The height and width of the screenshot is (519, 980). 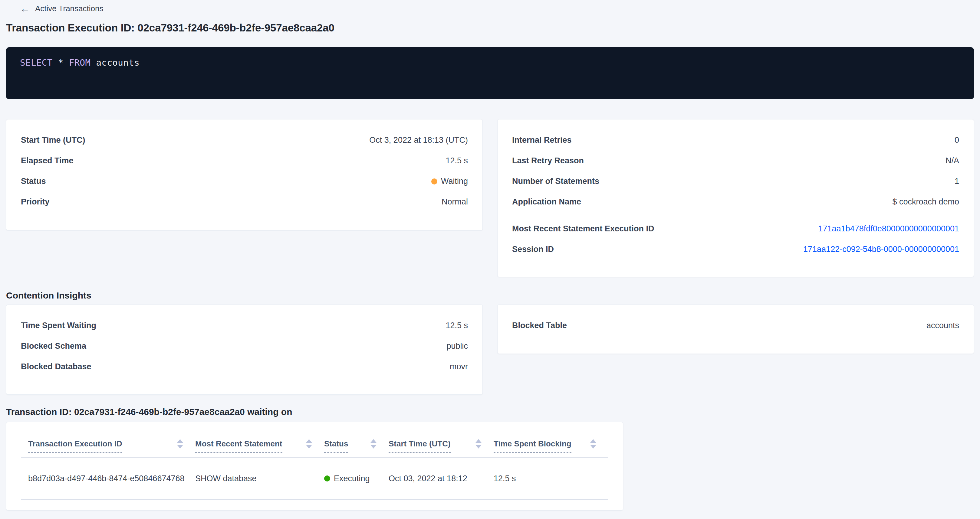 I want to click on summary-card-left: Start Time (UTC) Oct 3, 2022 at 18:13 (U…, so click(x=244, y=175).